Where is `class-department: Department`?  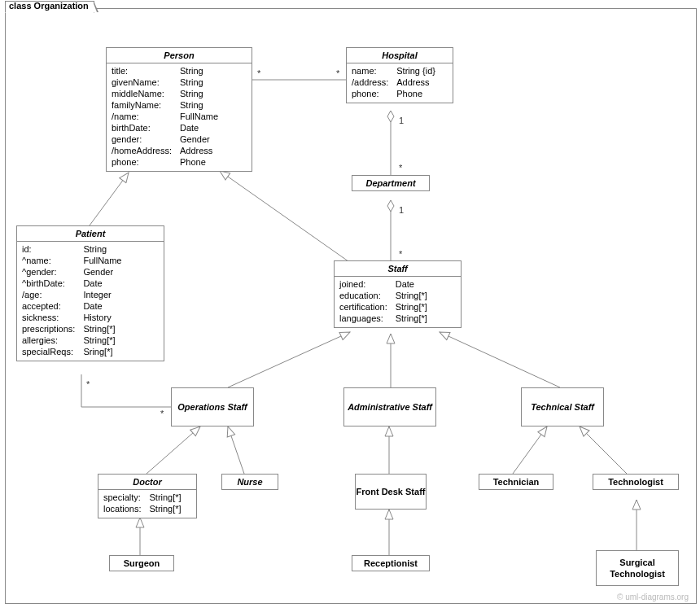
class-department: Department is located at coordinates (391, 183).